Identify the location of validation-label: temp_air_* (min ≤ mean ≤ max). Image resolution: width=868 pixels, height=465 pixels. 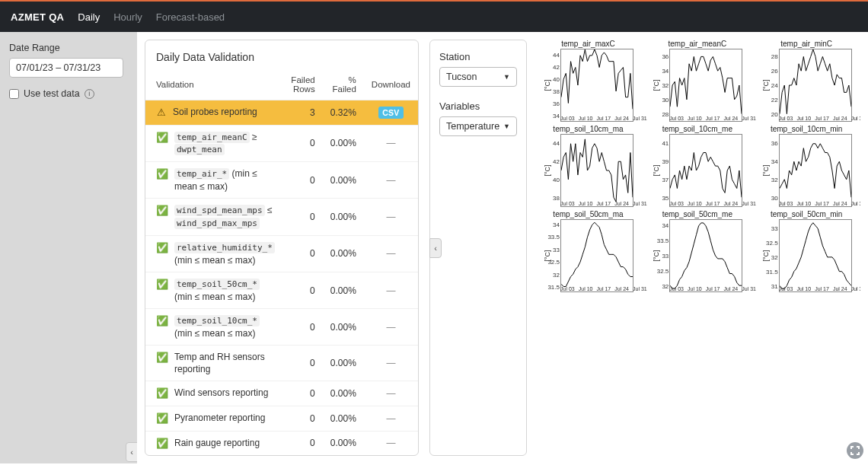
(225, 180).